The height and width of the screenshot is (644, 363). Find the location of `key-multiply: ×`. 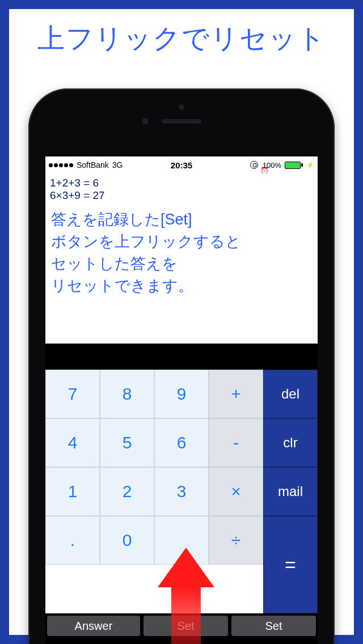

key-multiply: × is located at coordinates (236, 492).